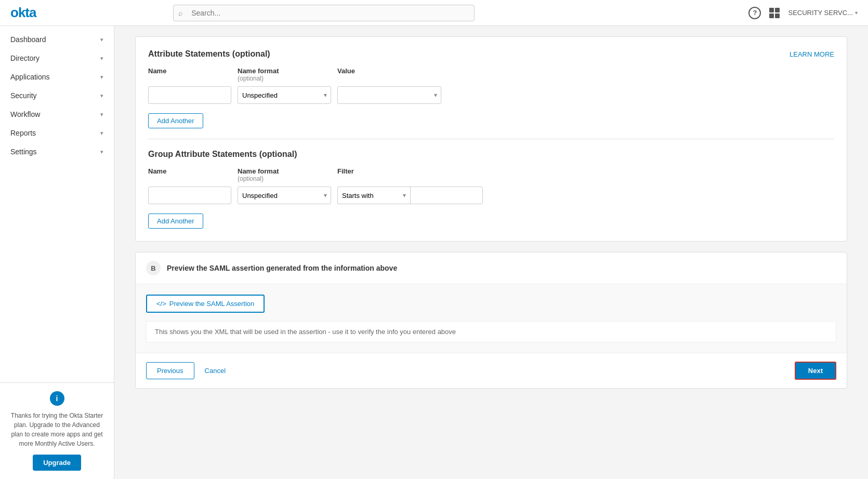 This screenshot has width=868, height=479. What do you see at coordinates (30, 77) in the screenshot?
I see `sidebar-label-applications: Applications` at bounding box center [30, 77].